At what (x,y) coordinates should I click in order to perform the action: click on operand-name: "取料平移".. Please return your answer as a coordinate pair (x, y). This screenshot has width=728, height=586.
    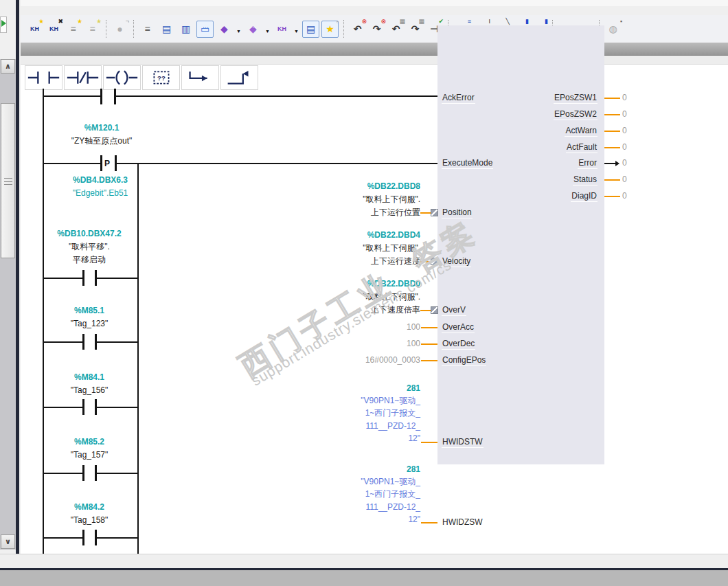
    Looking at the image, I should click on (89, 247).